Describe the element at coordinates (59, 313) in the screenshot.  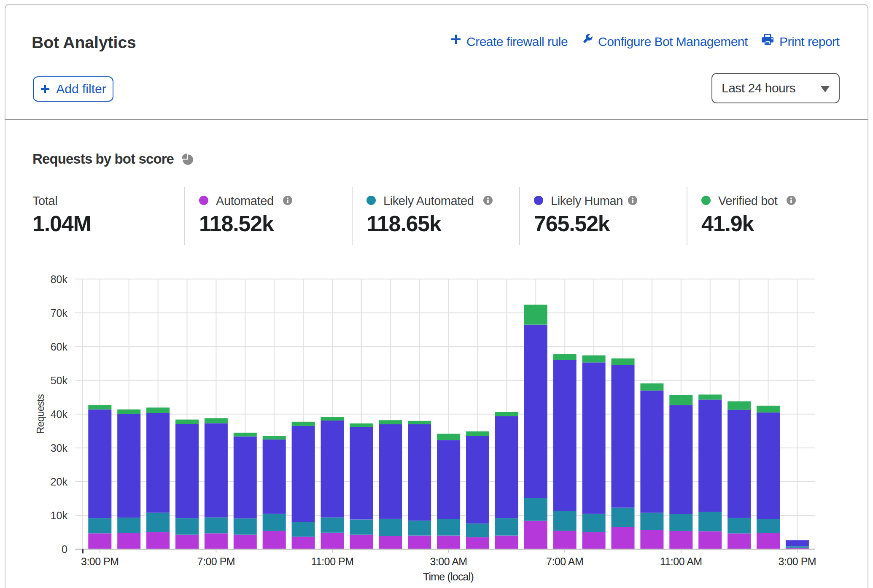
I see `svg-text: 70k` at that location.